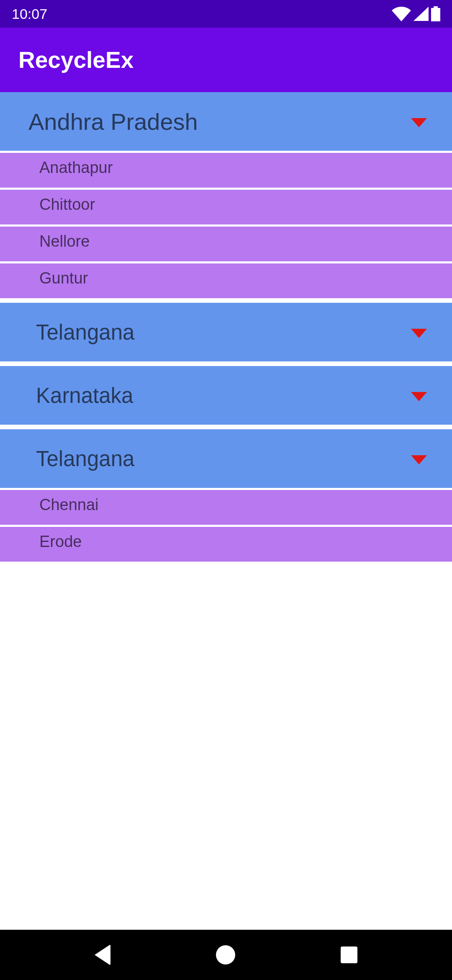  I want to click on app-bar: RecycleEx, so click(226, 60).